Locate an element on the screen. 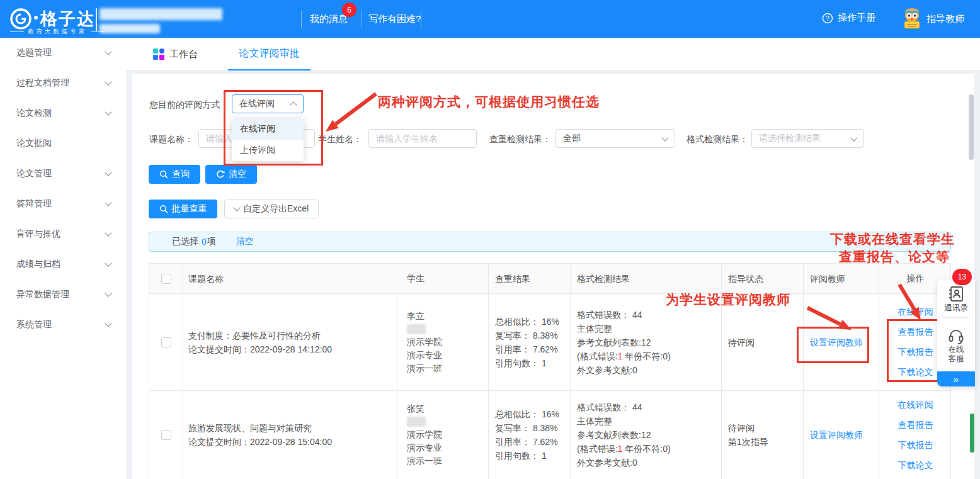 The height and width of the screenshot is (479, 980). sidebar-item-paper-mgmt: 论文管理 is located at coordinates (63, 174).